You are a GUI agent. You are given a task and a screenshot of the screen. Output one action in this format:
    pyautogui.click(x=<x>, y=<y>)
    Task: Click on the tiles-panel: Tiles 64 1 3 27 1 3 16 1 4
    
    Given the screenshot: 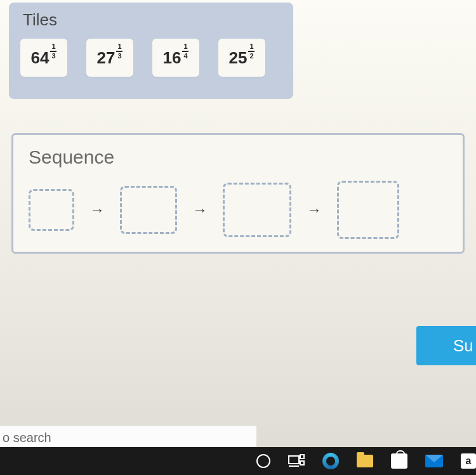 What is the action you would take?
    pyautogui.click(x=151, y=51)
    